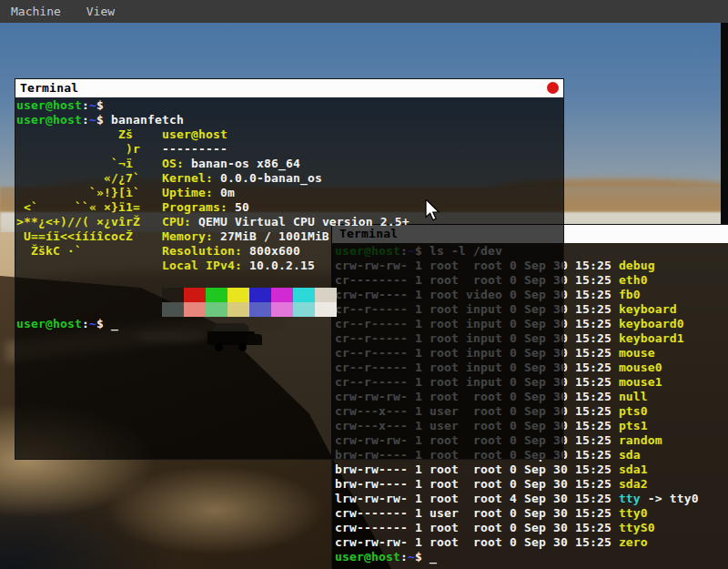 The width and height of the screenshot is (728, 569). Describe the element at coordinates (89, 164) in the screenshot. I see `text-segment: `¬ï` at that location.